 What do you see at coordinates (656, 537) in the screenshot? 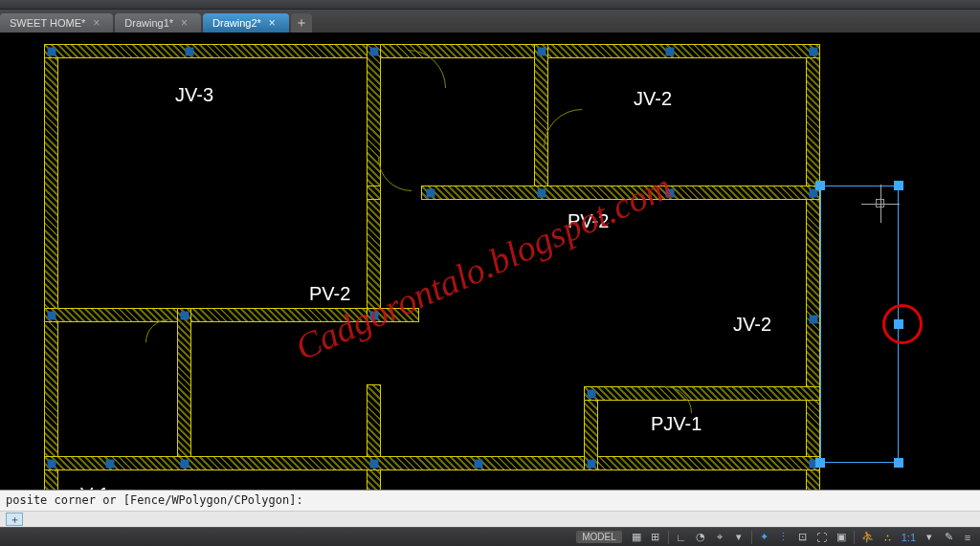
I see `snap-icon: ⊞` at bounding box center [656, 537].